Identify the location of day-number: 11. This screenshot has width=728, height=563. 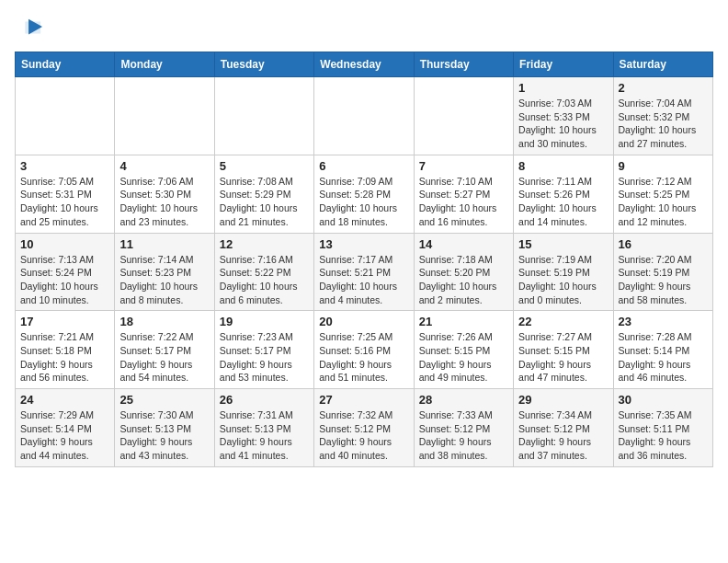
(164, 245).